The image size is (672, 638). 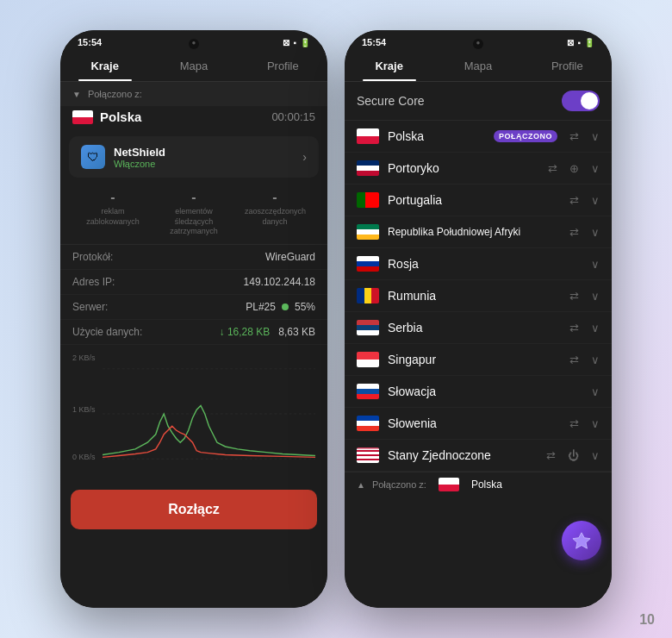 What do you see at coordinates (582, 541) in the screenshot?
I see `fab-button` at bounding box center [582, 541].